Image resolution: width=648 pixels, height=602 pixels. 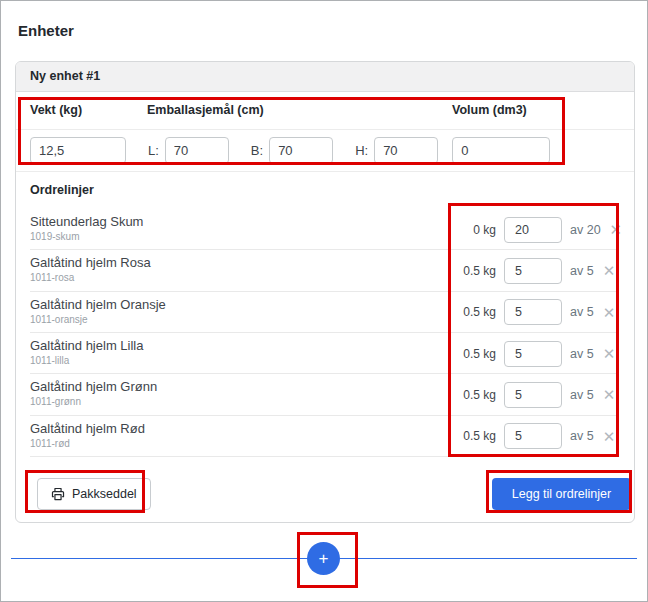 What do you see at coordinates (325, 111) in the screenshot?
I see `fields-labels-row: Vekt (kg) Emballasjemål (cm) Volum (dm3)` at bounding box center [325, 111].